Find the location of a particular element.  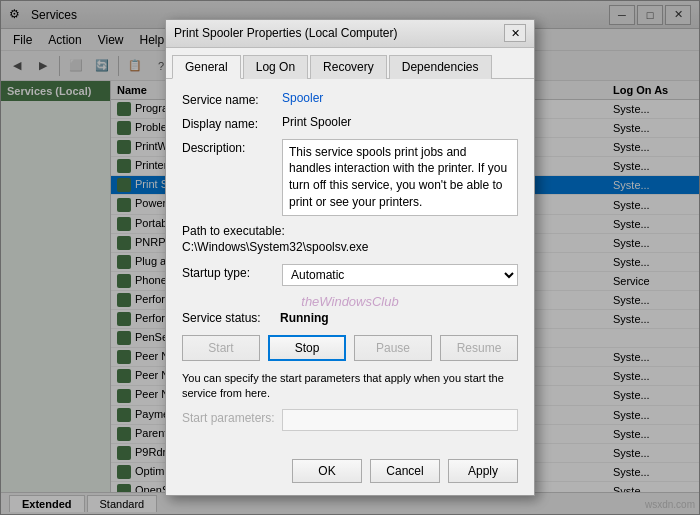

description-row: Description: This service spools print j… is located at coordinates (350, 178).